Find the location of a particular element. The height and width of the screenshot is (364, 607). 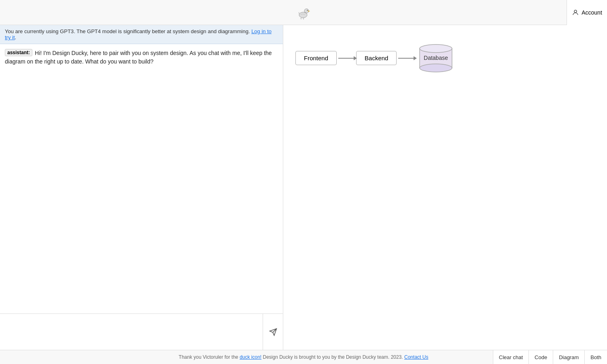

account-label: Account is located at coordinates (592, 13).